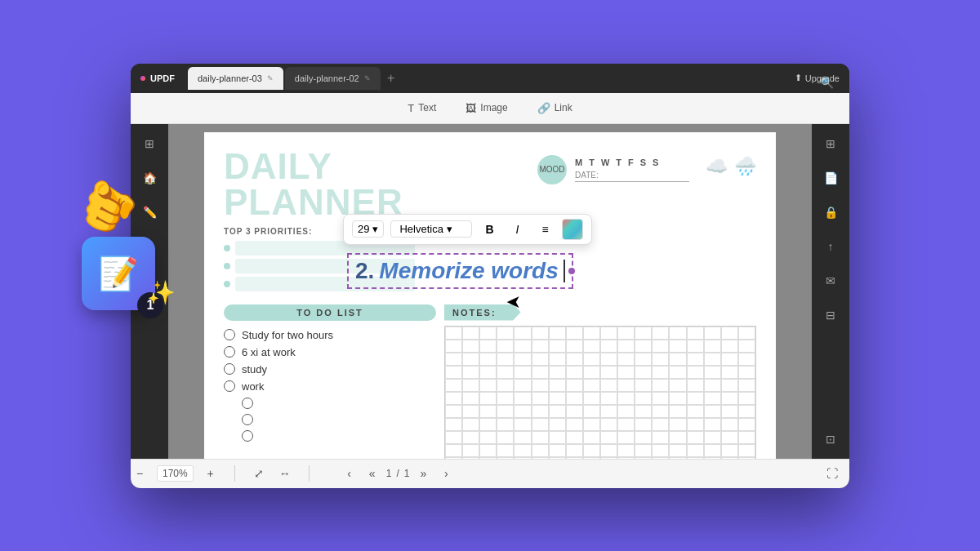 This screenshot has width=980, height=551. Describe the element at coordinates (368, 229) in the screenshot. I see `font-size-selector: 29 ▾` at that location.